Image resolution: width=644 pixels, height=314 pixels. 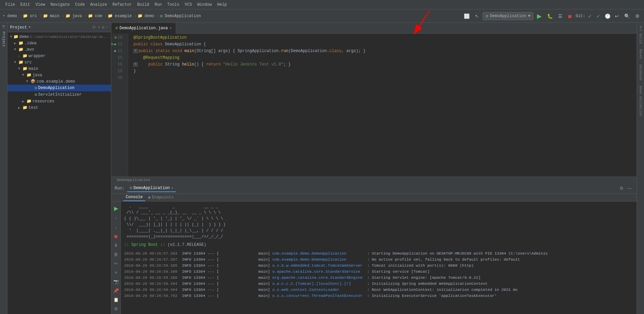 I want to click on breadcrumb-example: example, so click(x=123, y=16).